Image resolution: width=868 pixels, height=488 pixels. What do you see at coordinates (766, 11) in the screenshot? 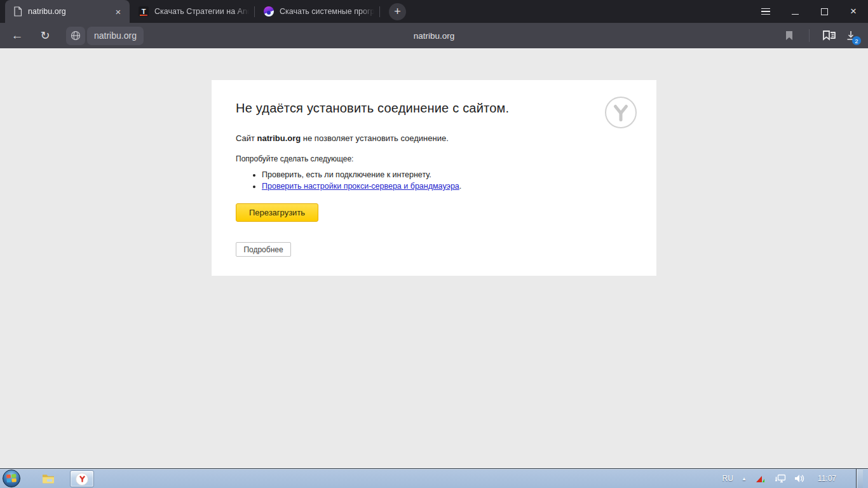
I see `menu-button` at bounding box center [766, 11].